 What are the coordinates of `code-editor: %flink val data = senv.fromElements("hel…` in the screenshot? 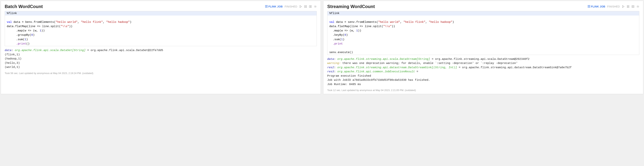 It's located at (483, 33).